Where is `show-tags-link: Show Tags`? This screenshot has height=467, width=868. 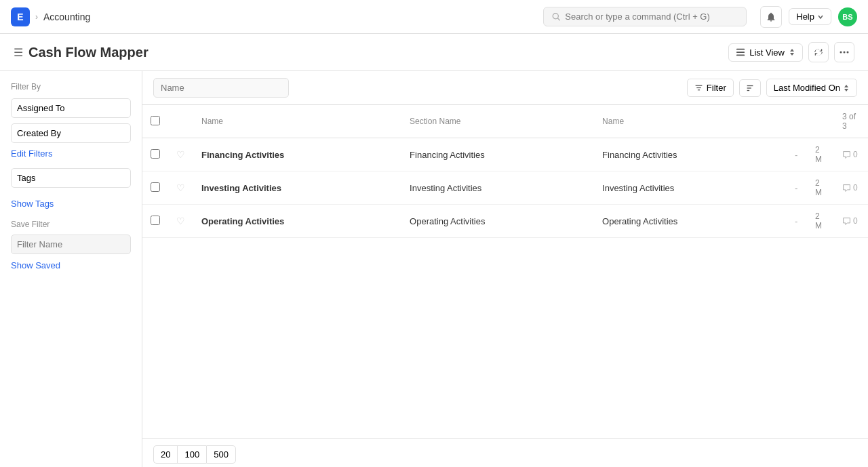
show-tags-link: Show Tags is located at coordinates (71, 203).